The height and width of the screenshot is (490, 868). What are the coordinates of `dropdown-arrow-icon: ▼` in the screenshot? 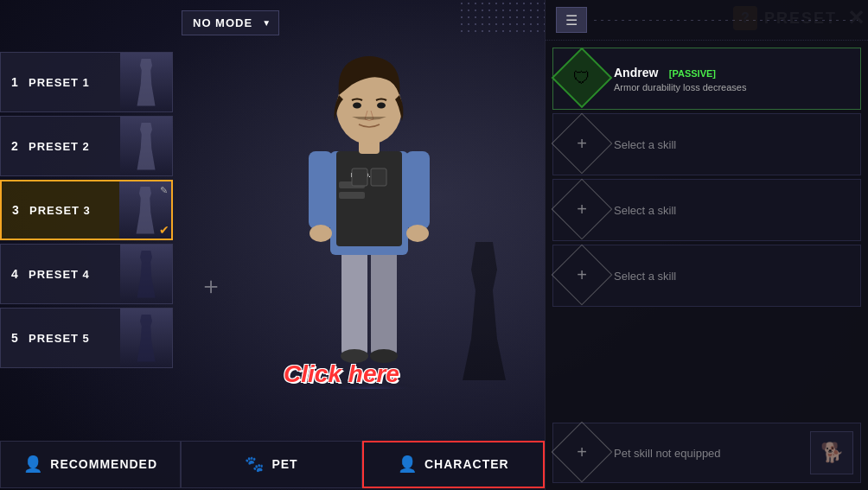 It's located at (266, 22).